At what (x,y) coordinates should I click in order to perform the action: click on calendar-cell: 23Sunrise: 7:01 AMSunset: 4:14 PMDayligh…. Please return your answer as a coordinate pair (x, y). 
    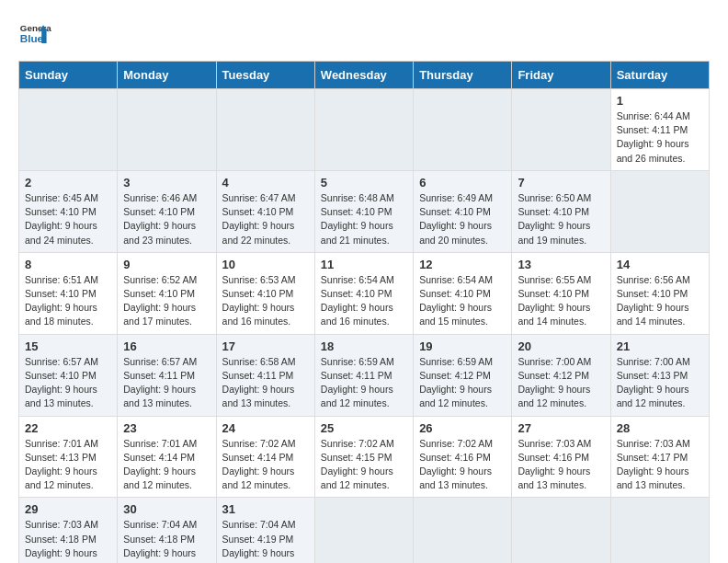
    Looking at the image, I should click on (167, 456).